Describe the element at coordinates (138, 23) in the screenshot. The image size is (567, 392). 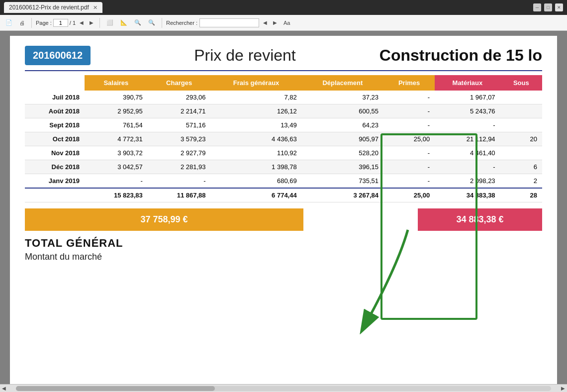
I see `zoom-in-button: 🔍` at that location.